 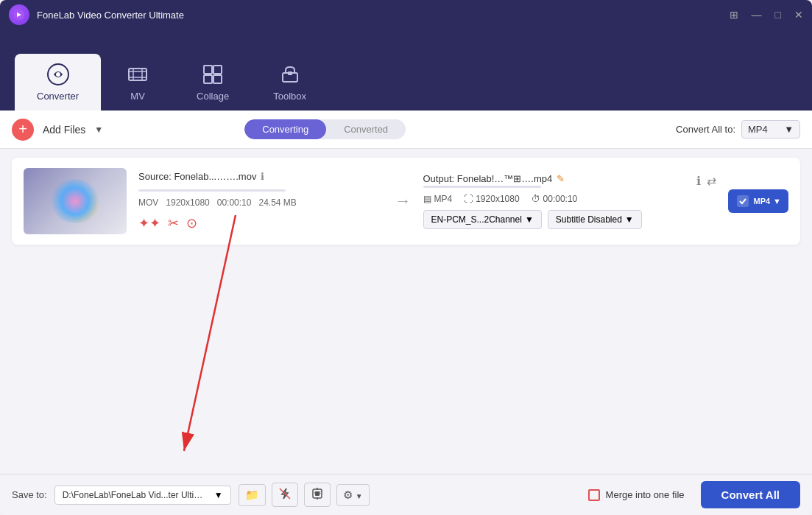 I want to click on minimize-button: —, so click(x=757, y=15).